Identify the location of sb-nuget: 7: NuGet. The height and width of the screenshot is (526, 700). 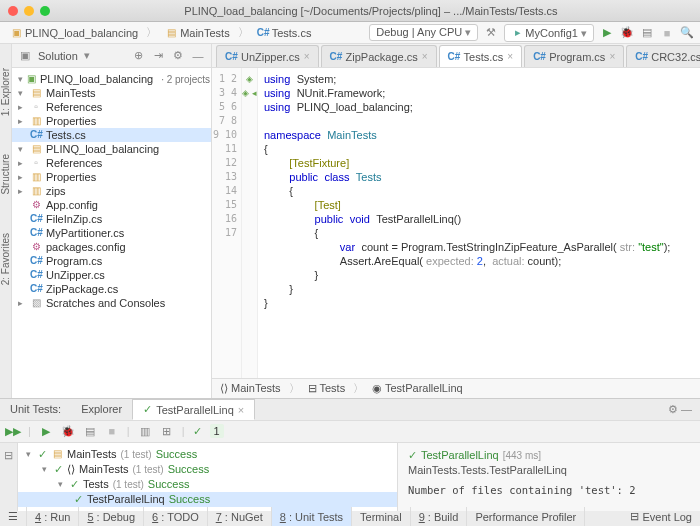
(240, 516).